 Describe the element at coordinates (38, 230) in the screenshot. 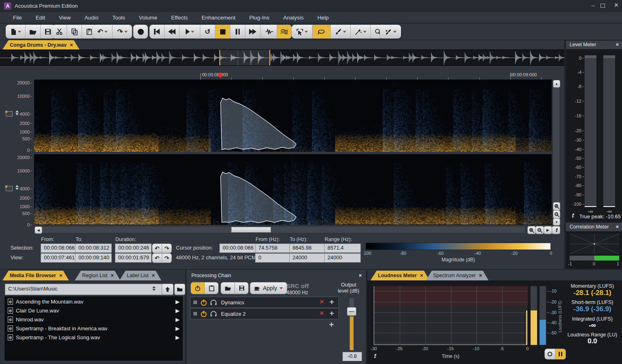

I see `scroll-left-button` at that location.